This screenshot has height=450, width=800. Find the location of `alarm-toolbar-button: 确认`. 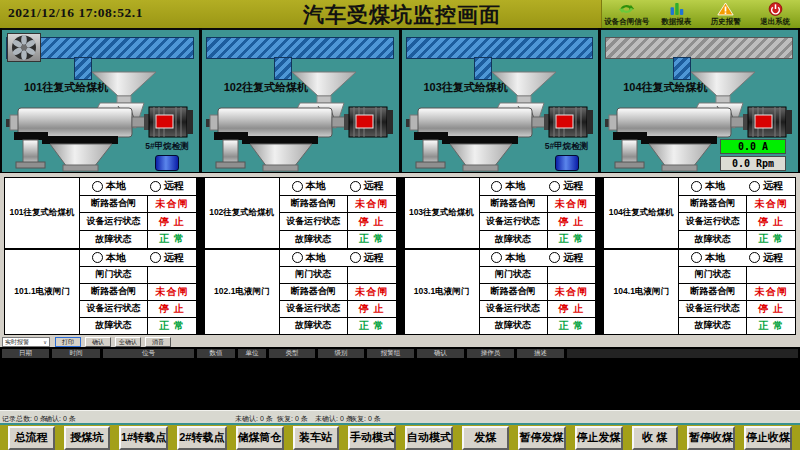

alarm-toolbar-button: 确认 is located at coordinates (98, 342).